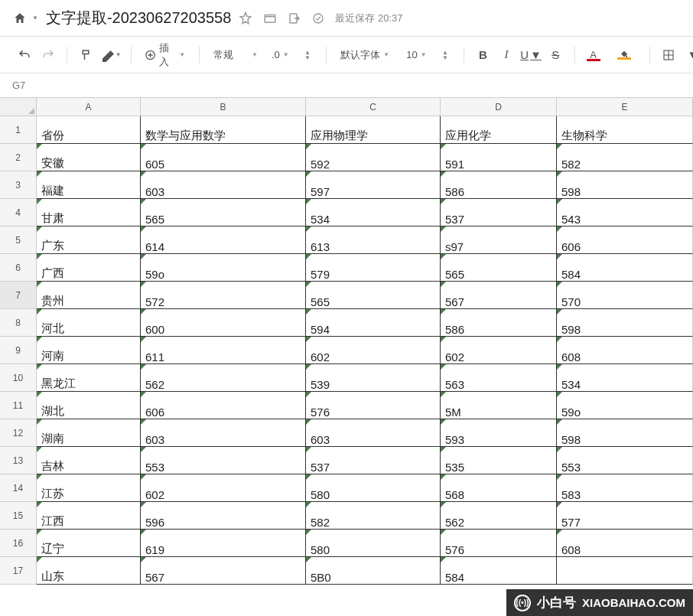 The width and height of the screenshot is (693, 616). Describe the element at coordinates (89, 240) in the screenshot. I see `cell: 广东` at that location.